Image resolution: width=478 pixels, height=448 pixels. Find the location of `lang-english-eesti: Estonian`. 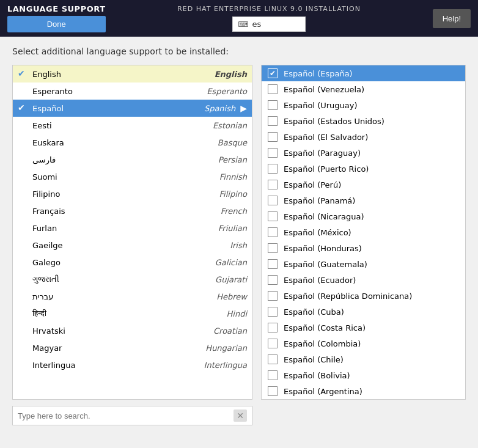

lang-english-eesti: Estonian is located at coordinates (194, 126).